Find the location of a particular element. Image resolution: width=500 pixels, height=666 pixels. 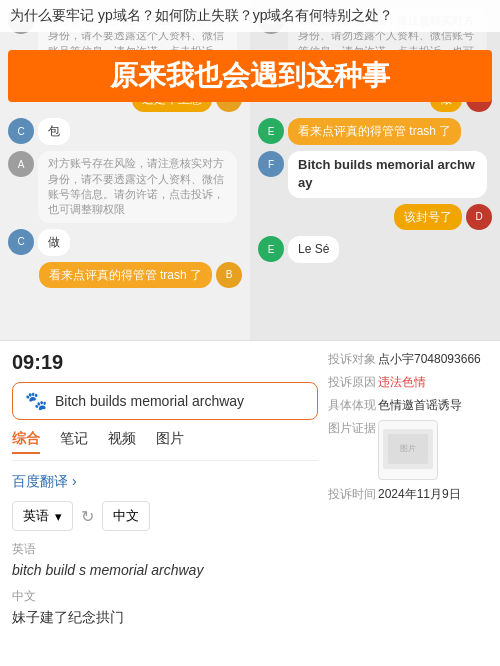

report-reason-value: 违法色情 is located at coordinates (433, 382).